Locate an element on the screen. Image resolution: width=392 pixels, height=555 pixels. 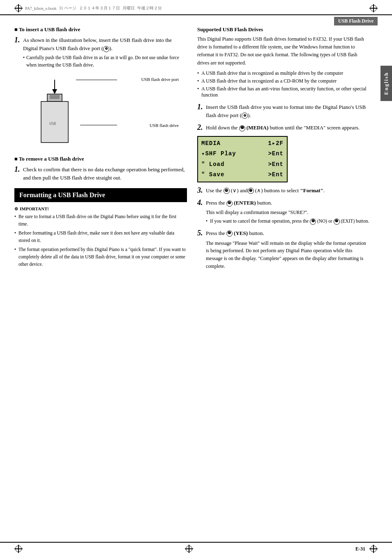
meta-date: ２０１４年３月１７日 is located at coordinates (99, 8).